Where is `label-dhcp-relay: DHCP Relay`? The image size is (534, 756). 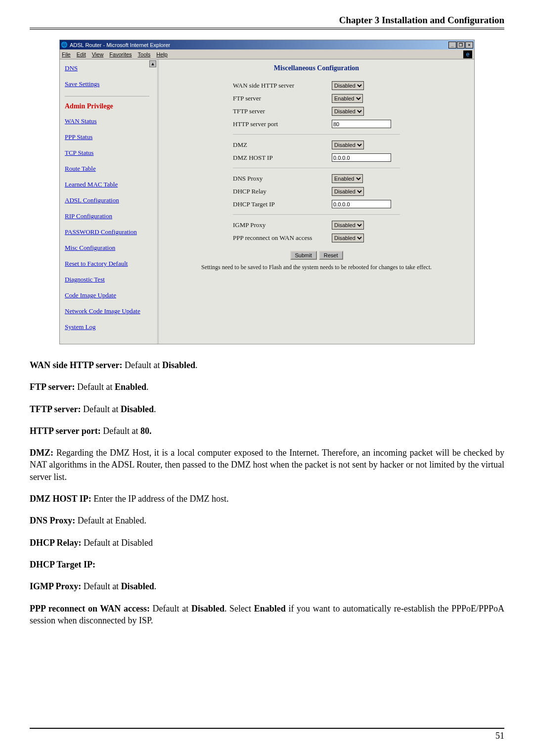
label-dhcp-relay: DHCP Relay is located at coordinates (282, 191).